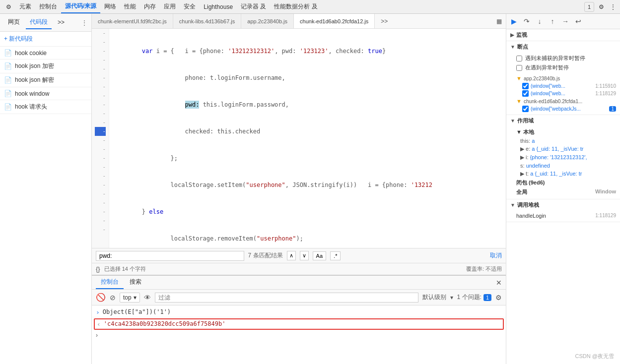 Image resolution: width=620 pixels, height=364 pixels. I want to click on tab-count-icon: 1, so click(589, 7).